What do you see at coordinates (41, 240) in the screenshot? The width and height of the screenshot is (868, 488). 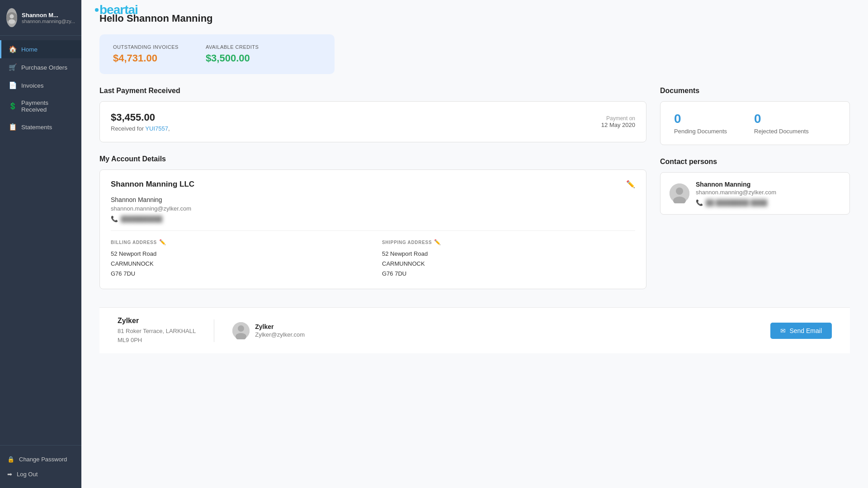 I see `main-navigation: 🏠 Home 🛒 Purchase Orders 📄 Invoices 💲 Pa…` at bounding box center [41, 240].